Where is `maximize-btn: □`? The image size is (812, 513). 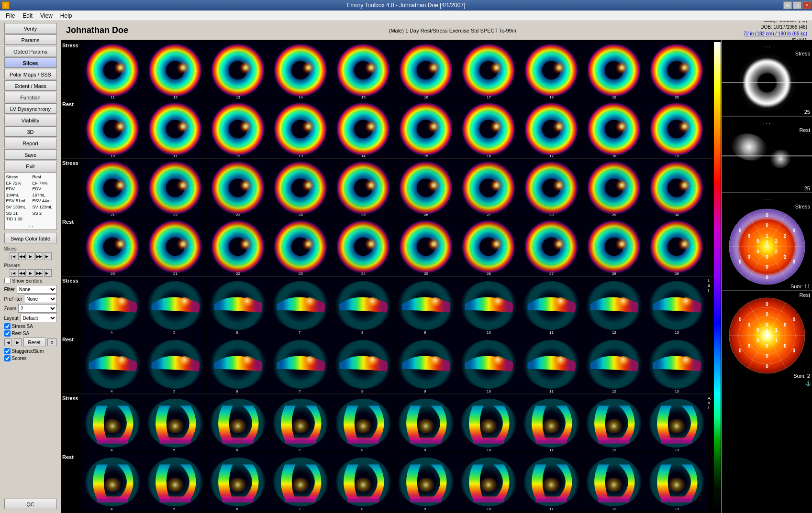
maximize-btn: □ is located at coordinates (797, 5).